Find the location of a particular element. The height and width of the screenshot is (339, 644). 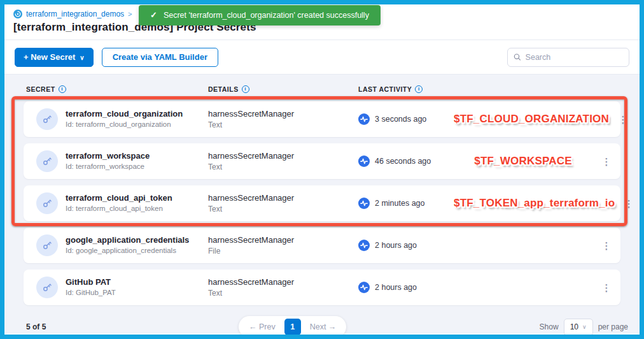

page-size-value: 10 is located at coordinates (574, 327).